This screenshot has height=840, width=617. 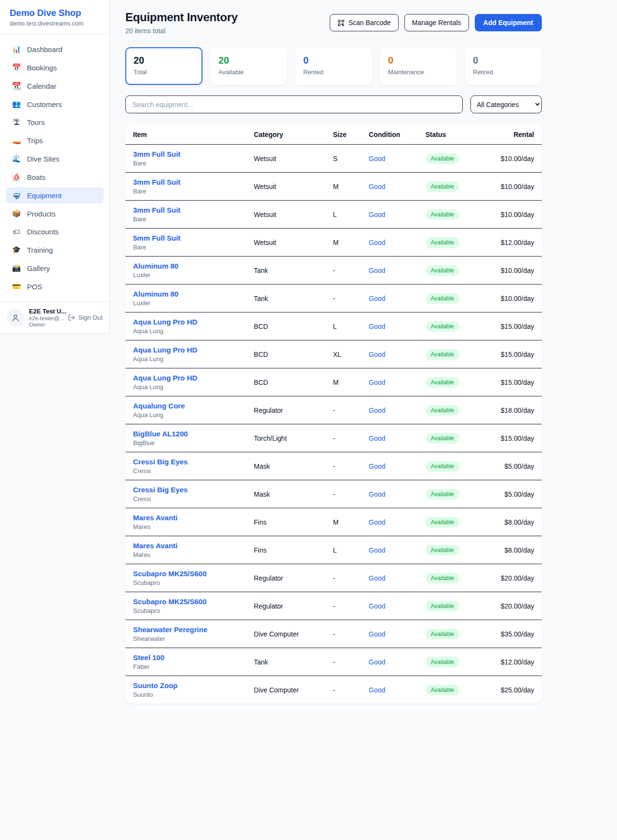 What do you see at coordinates (55, 86) in the screenshot?
I see `sidebar-item-calendar: 📆Calendar` at bounding box center [55, 86].